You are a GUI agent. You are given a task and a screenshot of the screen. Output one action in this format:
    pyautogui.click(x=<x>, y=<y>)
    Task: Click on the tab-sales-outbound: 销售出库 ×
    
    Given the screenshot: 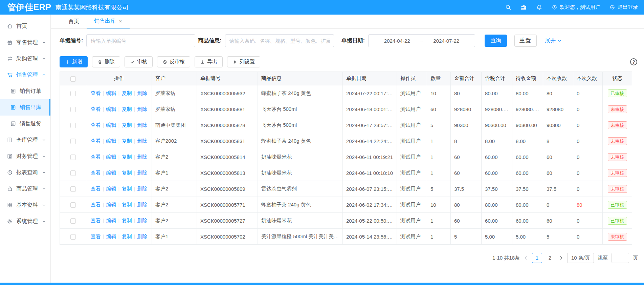 What is the action you would take?
    pyautogui.click(x=108, y=22)
    